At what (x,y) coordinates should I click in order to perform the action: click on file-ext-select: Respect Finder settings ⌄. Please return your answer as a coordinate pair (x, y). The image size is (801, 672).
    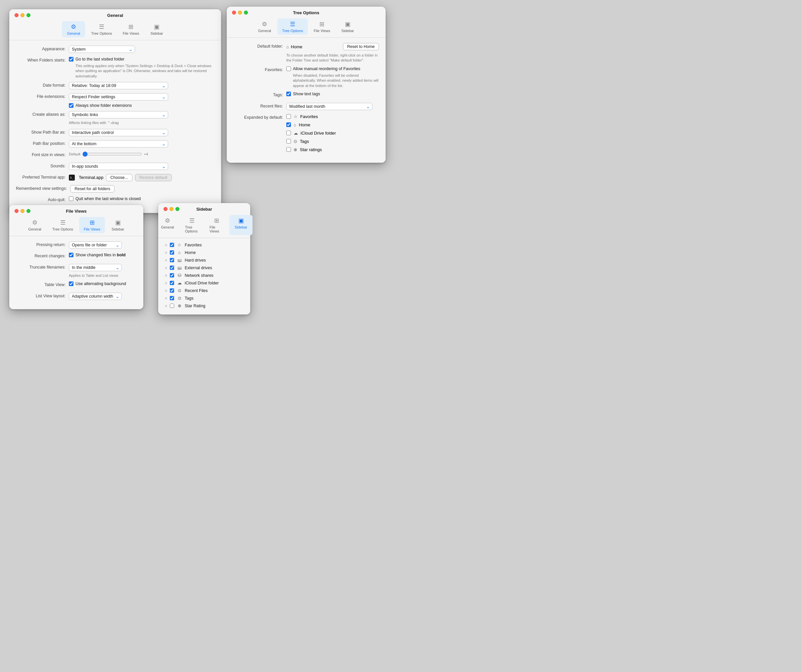
    Looking at the image, I should click on (118, 97).